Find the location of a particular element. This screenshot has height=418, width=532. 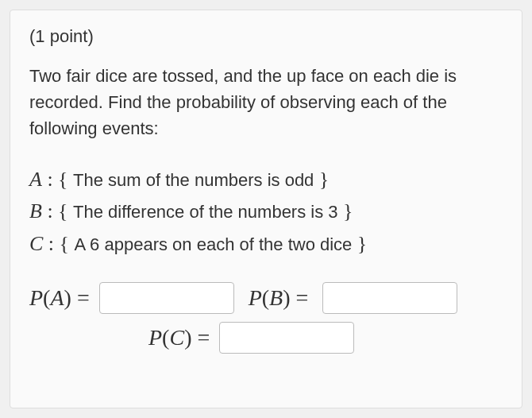

p-c-eq: = is located at coordinates (200, 337).